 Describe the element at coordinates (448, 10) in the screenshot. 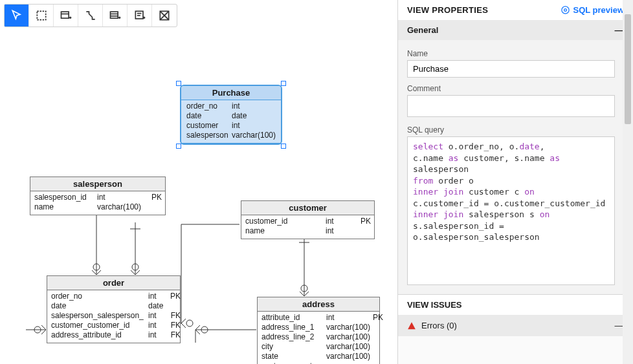

I see `panel-title: VIEW PROPERTIES` at that location.